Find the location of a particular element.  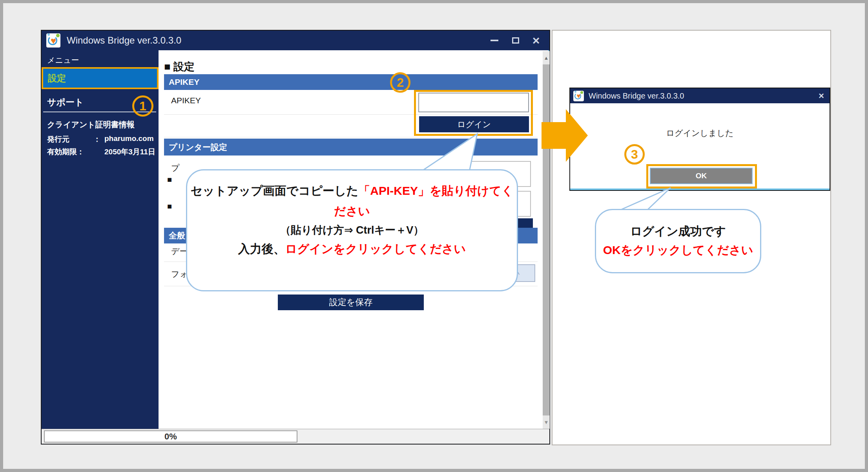

callout-apikey-line1-black: セットアップ画面でコピーした is located at coordinates (275, 191).